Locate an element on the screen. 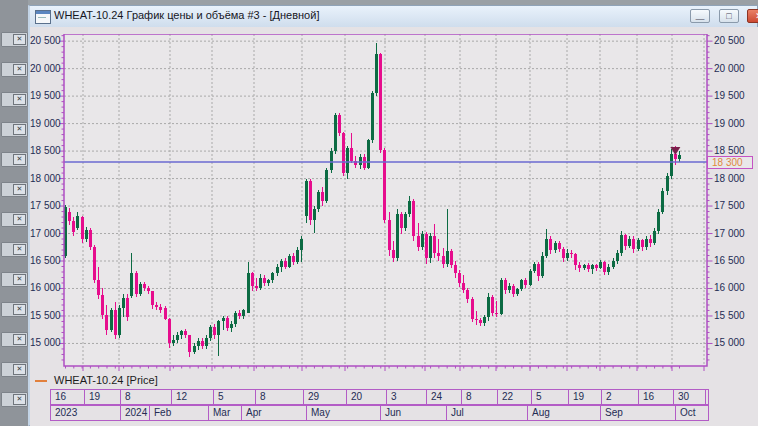  date-axis-day-cell: 5 is located at coordinates (234, 397).